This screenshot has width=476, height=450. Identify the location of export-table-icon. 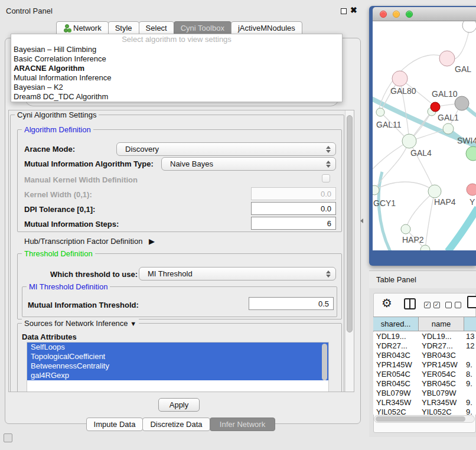
(471, 302).